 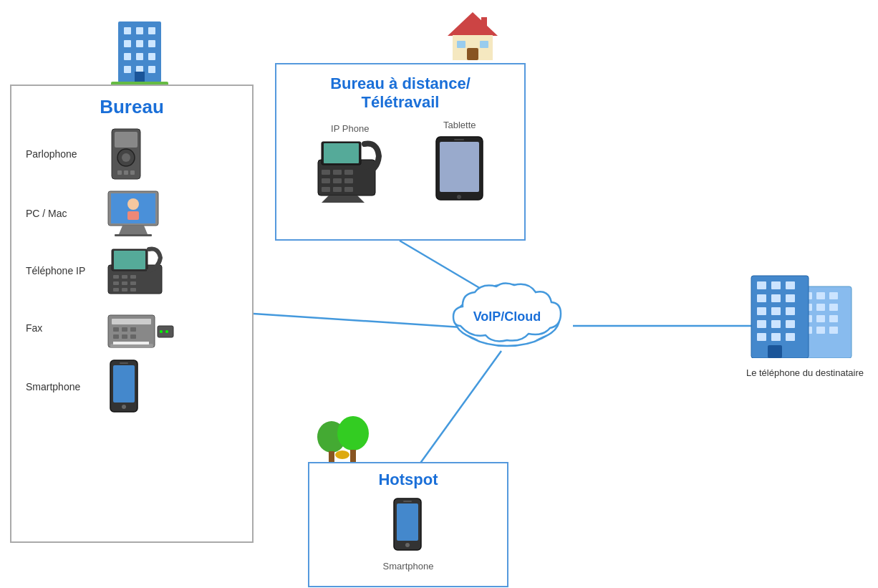 What do you see at coordinates (805, 322) in the screenshot?
I see `destination-area: Le téléphone du destinataire` at bounding box center [805, 322].